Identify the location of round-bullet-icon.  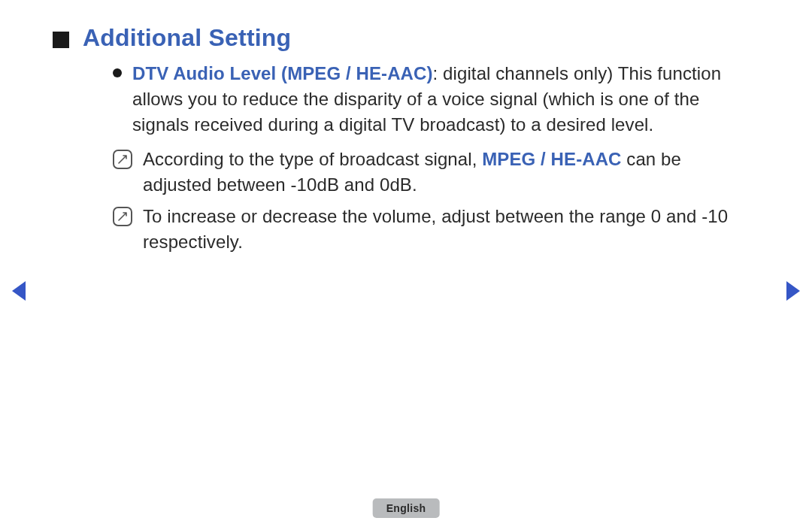
(117, 73).